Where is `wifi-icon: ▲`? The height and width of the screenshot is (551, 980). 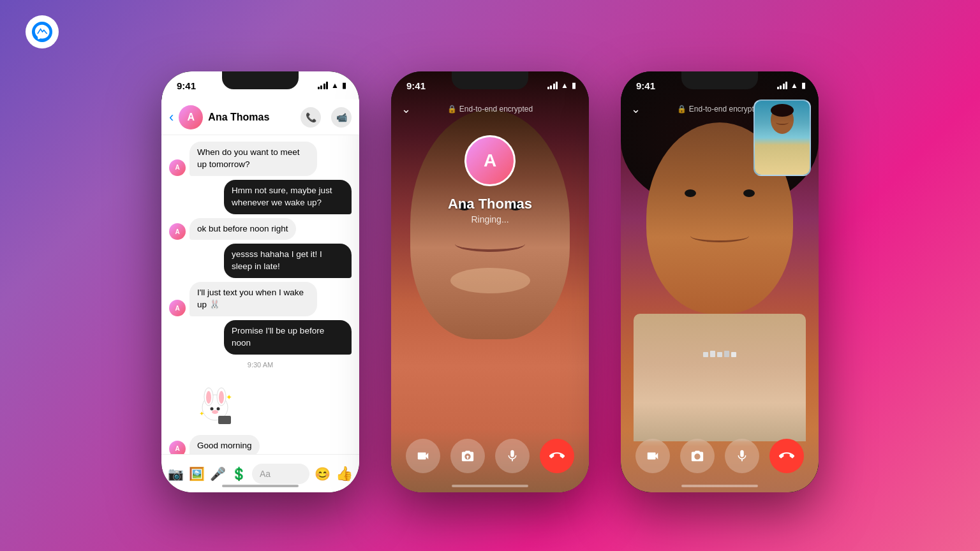 wifi-icon: ▲ is located at coordinates (335, 85).